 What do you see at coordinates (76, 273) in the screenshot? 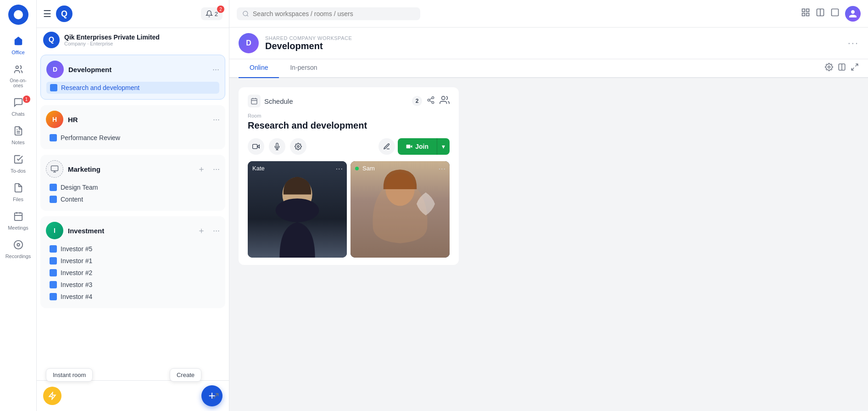
I see `room-name-investor2: Investor #2` at bounding box center [76, 273].